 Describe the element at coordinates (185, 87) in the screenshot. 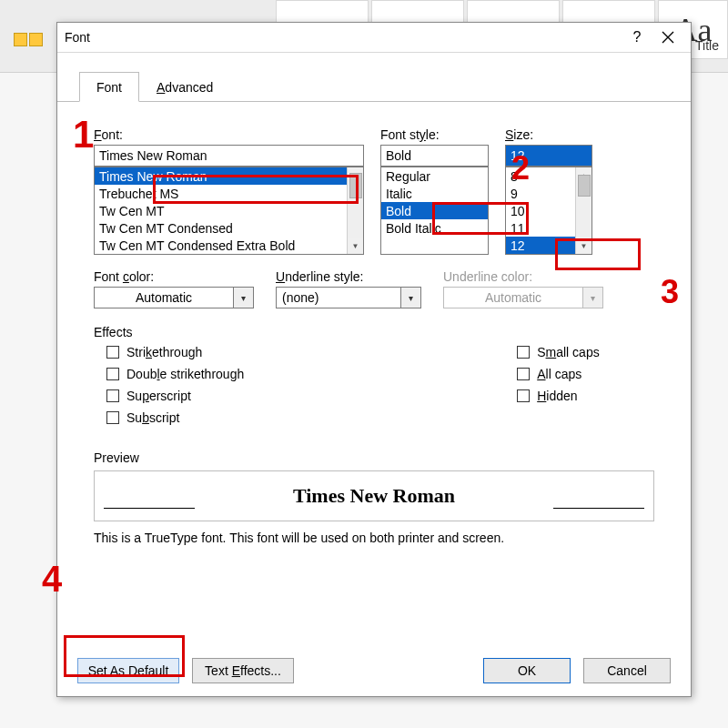

I see `tab-advanced: Advanced` at that location.